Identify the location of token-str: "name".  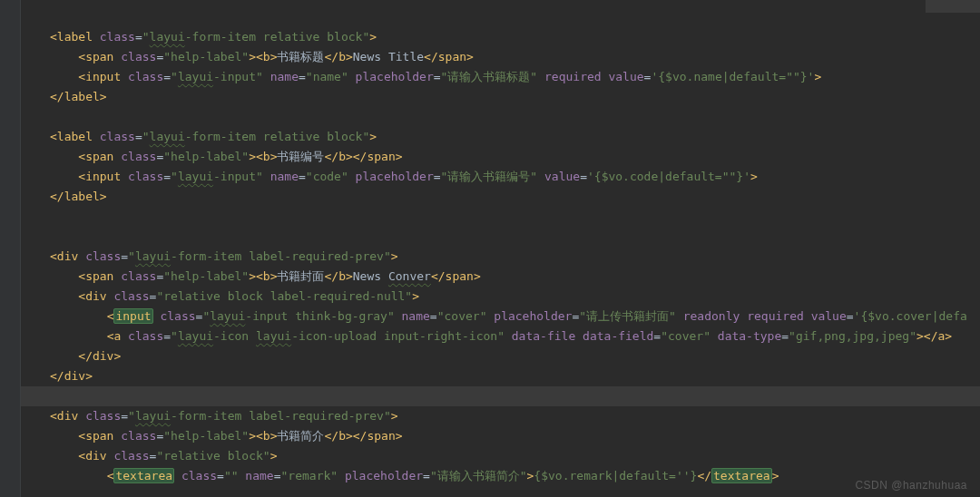
(330, 76).